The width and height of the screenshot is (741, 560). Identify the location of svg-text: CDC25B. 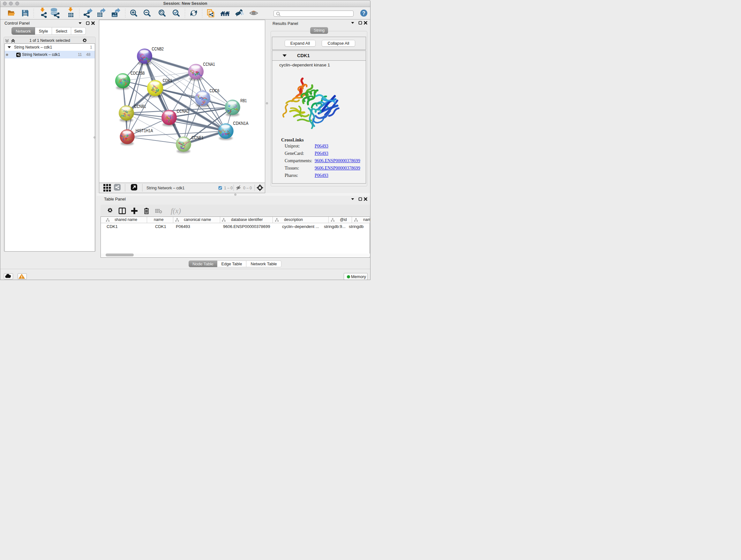
(138, 73).